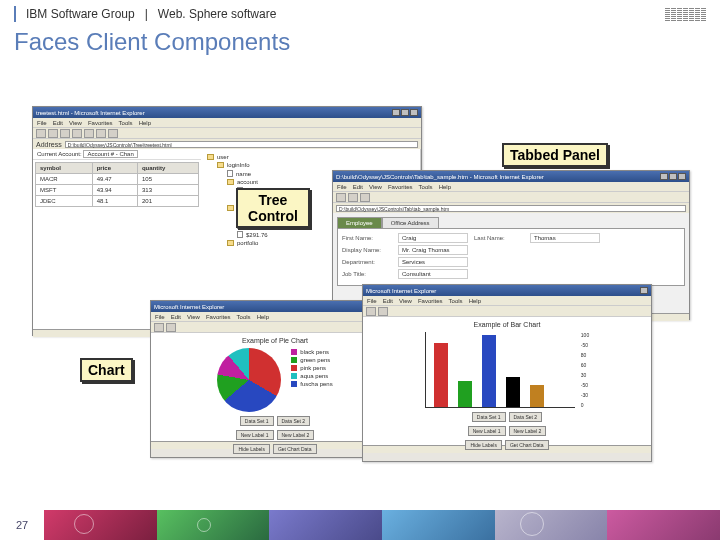 Image resolution: width=720 pixels, height=540 pixels. I want to click on callout-tabbed-panel: Tabbed Panel, so click(555, 155).